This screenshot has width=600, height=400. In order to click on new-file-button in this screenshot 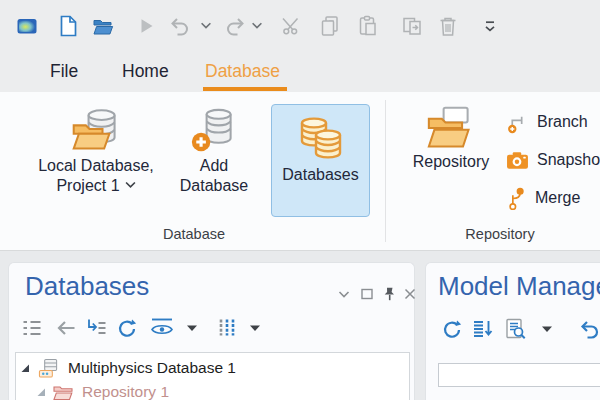, I will do `click(68, 26)`.